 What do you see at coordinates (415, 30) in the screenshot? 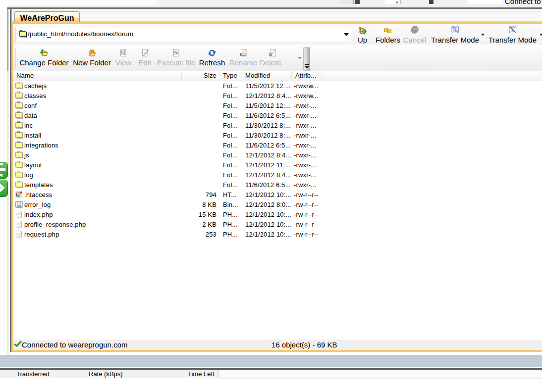
I see `svg-text: STOP` at bounding box center [415, 30].